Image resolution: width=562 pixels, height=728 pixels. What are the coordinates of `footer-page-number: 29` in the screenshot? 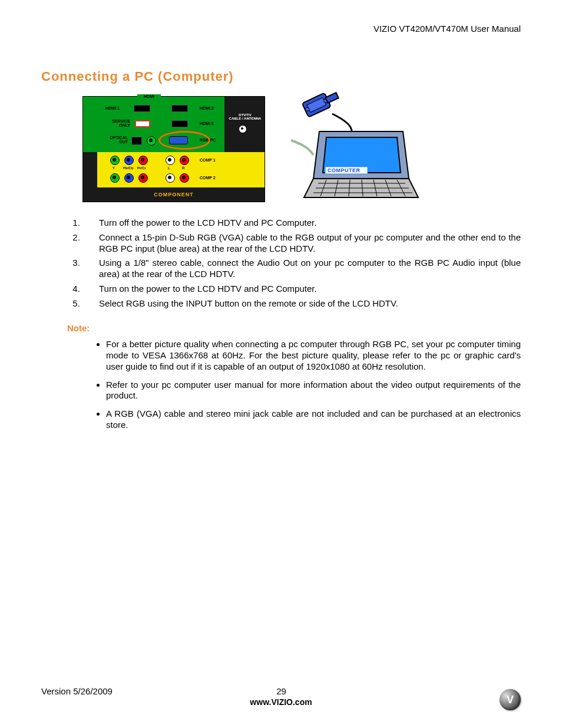 It's located at (282, 691).